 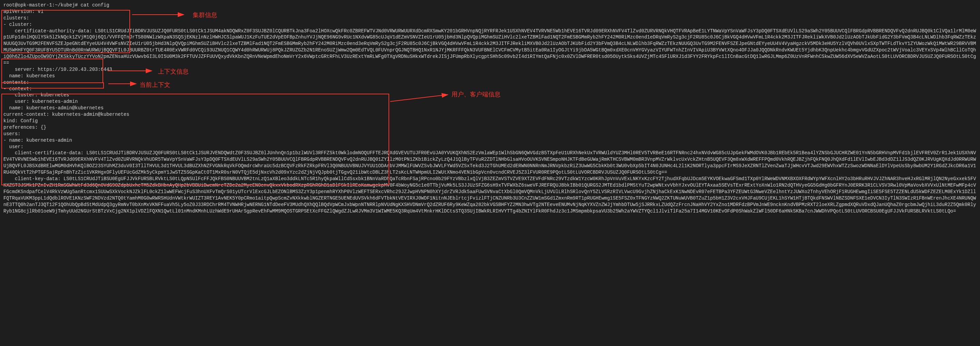 What do you see at coordinates (490, 69) in the screenshot?
I see `terminal-line: server: https://10.220.43.203:6443` at bounding box center [490, 69].